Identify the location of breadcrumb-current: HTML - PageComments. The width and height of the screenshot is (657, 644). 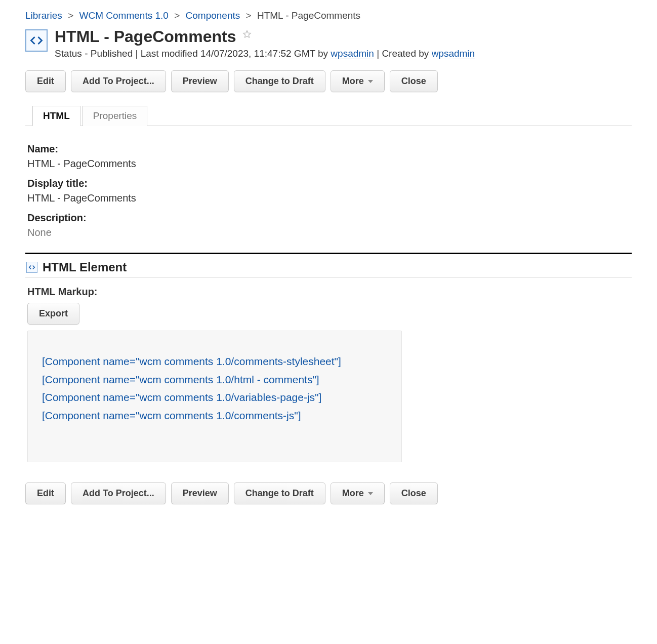
(309, 15).